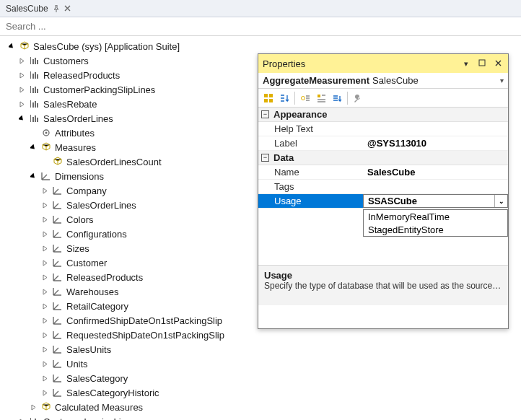 The height and width of the screenshot is (420, 521). Describe the element at coordinates (260, 26) in the screenshot. I see `search-input` at that location.